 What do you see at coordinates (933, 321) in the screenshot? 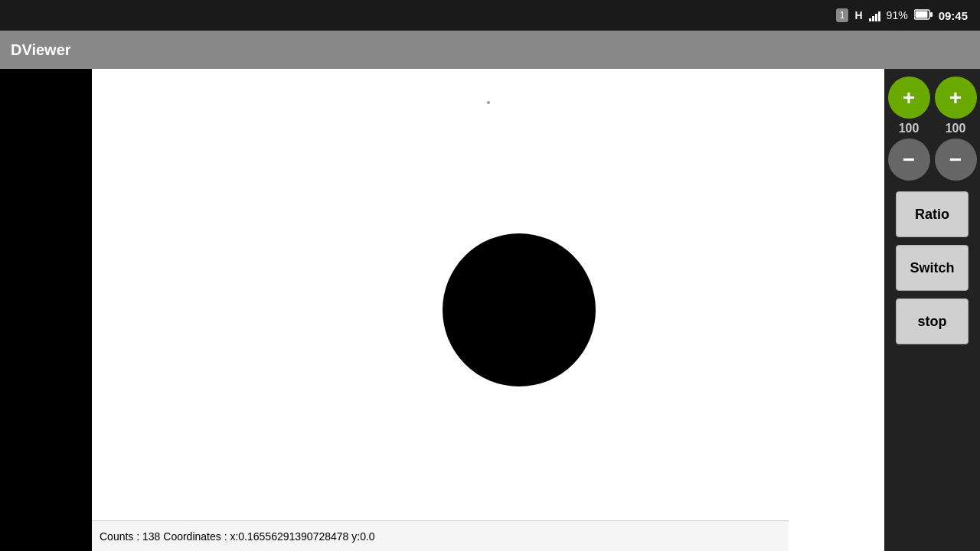
I see `stop-button: stop` at bounding box center [933, 321].